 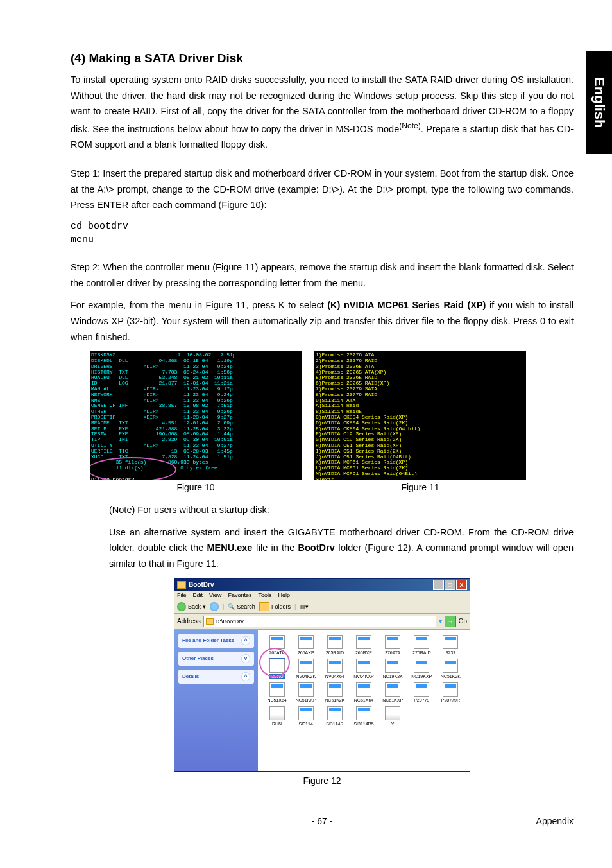 I want to click on note-heading: (Note) For users without a startup disk:, so click(x=341, y=510).